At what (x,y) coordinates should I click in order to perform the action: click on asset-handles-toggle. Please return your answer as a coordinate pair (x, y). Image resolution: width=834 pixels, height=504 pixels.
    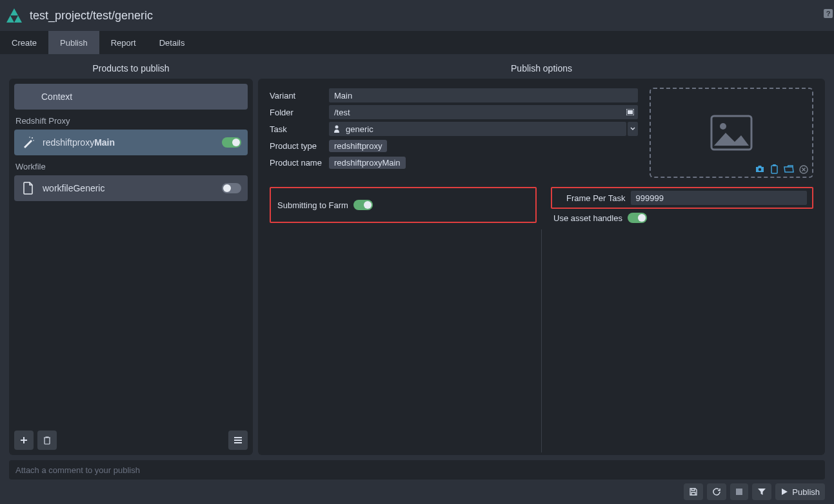
    Looking at the image, I should click on (637, 218).